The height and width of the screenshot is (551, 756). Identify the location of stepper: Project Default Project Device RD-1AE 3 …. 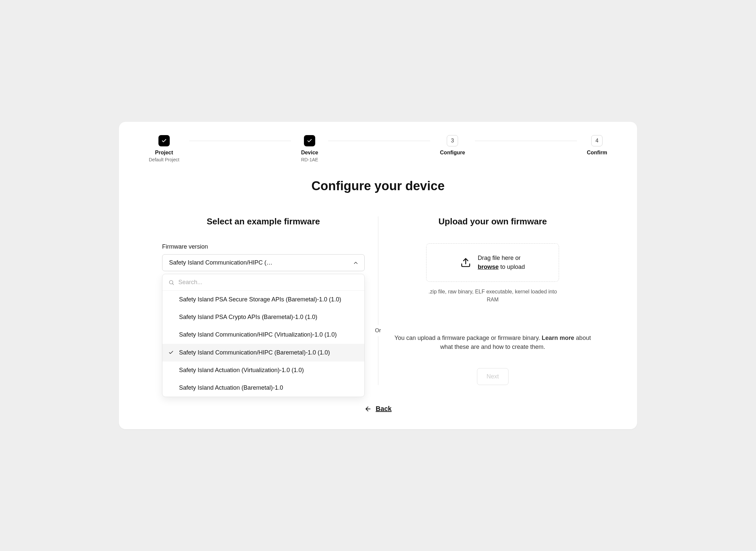
(378, 149).